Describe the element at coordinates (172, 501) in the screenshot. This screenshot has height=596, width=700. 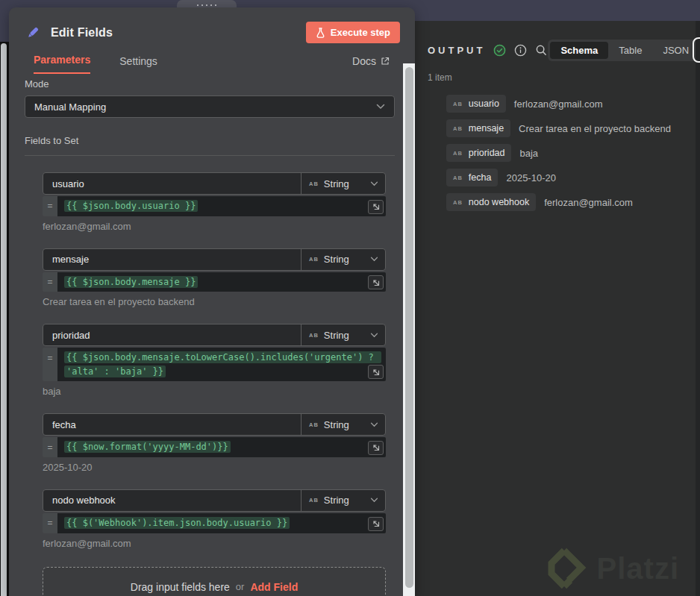
I see `field-name-input: nodo webhook` at that location.